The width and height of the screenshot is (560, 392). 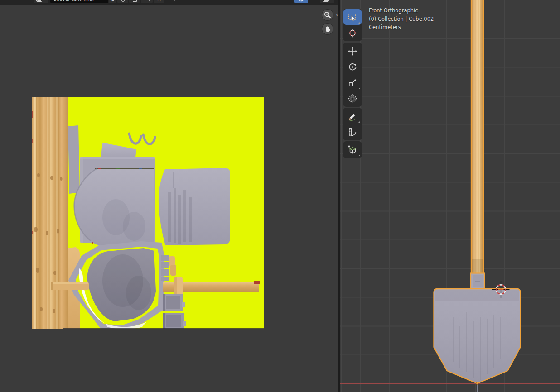 What do you see at coordinates (352, 149) in the screenshot?
I see `toolbar-group-add` at bounding box center [352, 149].